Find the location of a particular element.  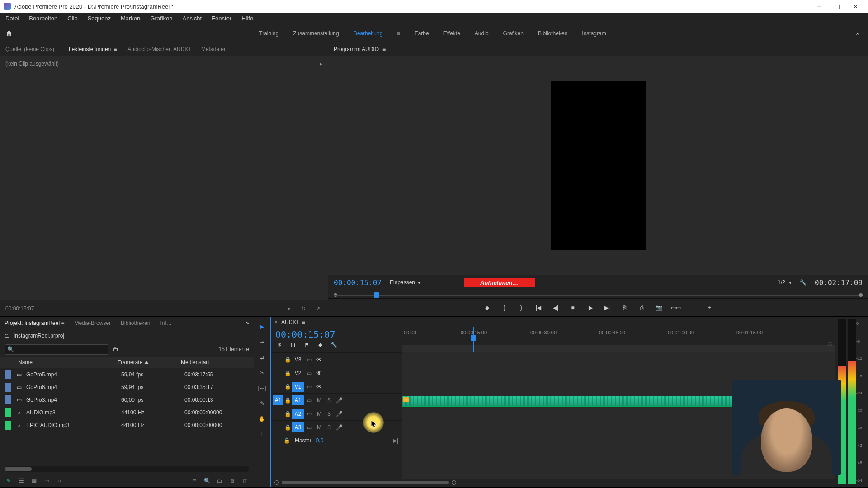

tab-bibliotheken: Bibliotheken is located at coordinates (136, 323).